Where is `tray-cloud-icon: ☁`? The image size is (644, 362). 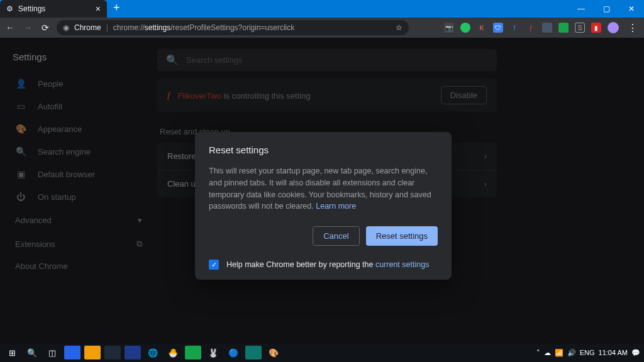
tray-cloud-icon: ☁ is located at coordinates (547, 353).